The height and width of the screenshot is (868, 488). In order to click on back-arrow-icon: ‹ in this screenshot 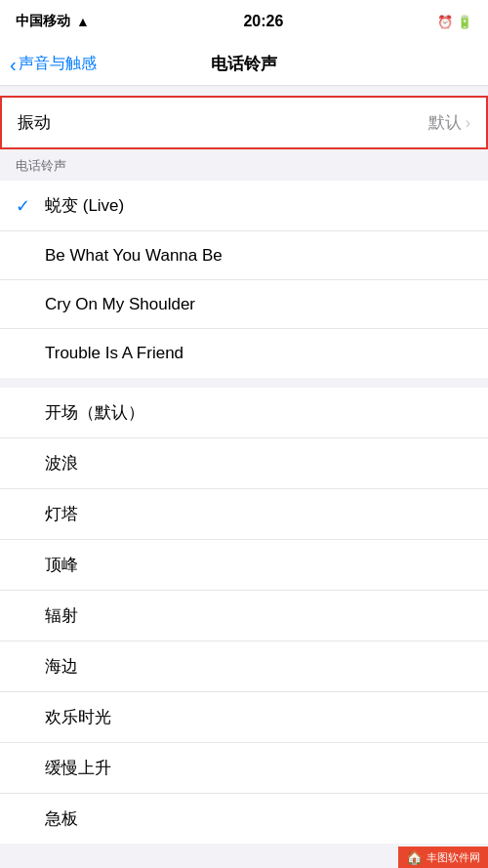, I will do `click(14, 64)`.